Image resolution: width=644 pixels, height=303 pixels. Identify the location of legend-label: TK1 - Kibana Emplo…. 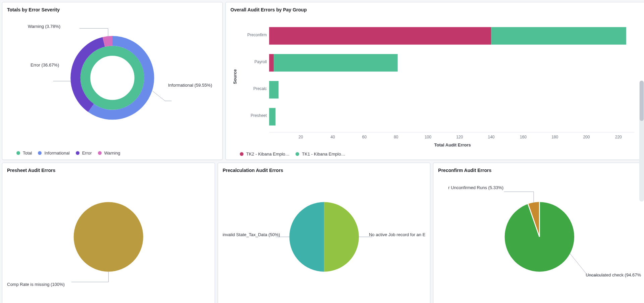
(323, 154).